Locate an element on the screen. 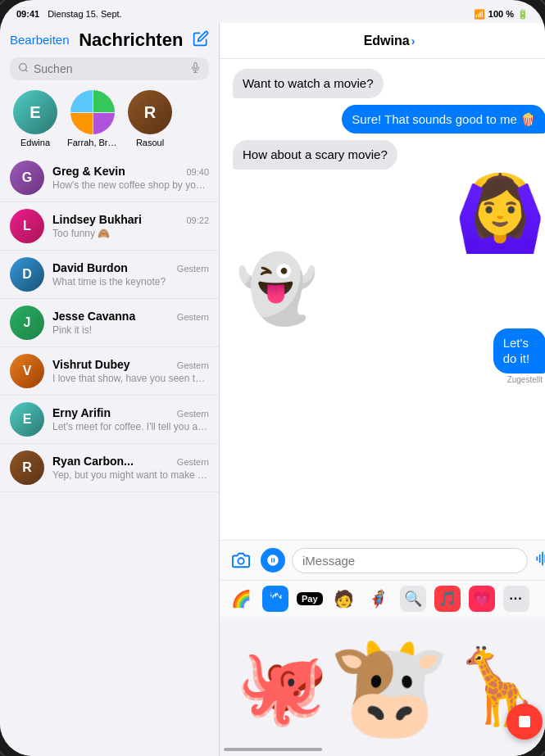 Image resolution: width=545 pixels, height=756 pixels. search-icon is located at coordinates (23, 69).